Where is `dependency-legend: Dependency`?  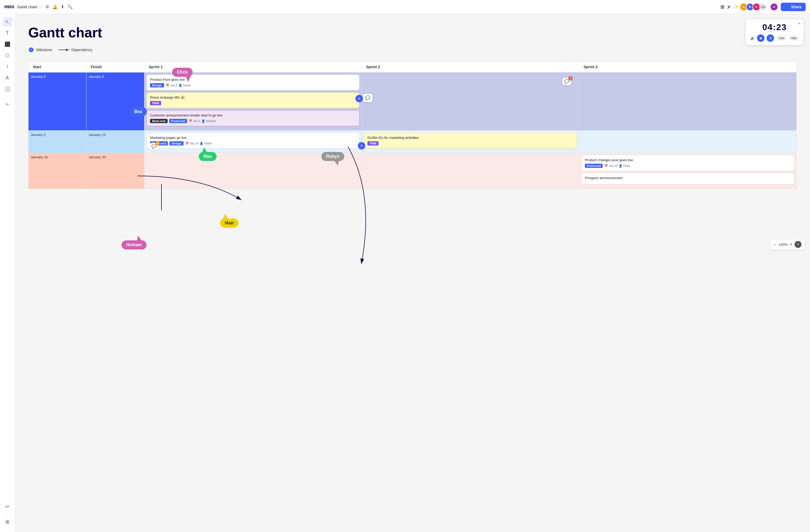
dependency-legend: Dependency is located at coordinates (76, 50).